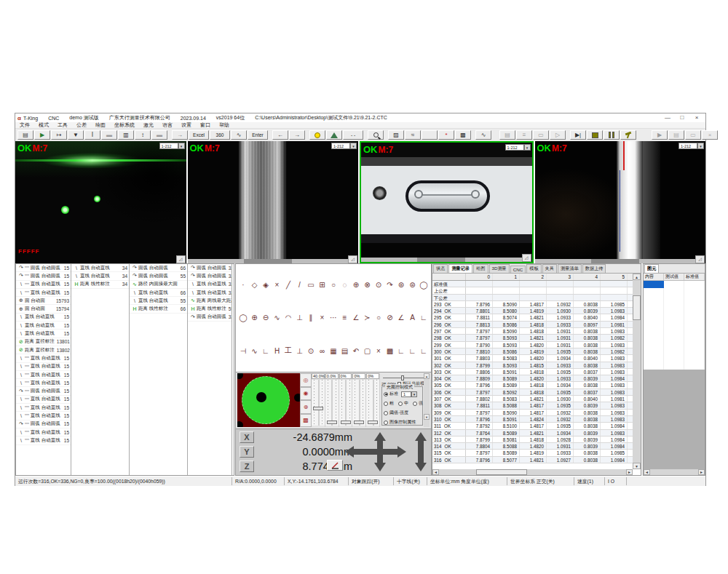 This screenshot has height=574, width=728. What do you see at coordinates (44, 342) in the screenshot?
I see `list-item: ⊘距离 直径标注13801` at bounding box center [44, 342].